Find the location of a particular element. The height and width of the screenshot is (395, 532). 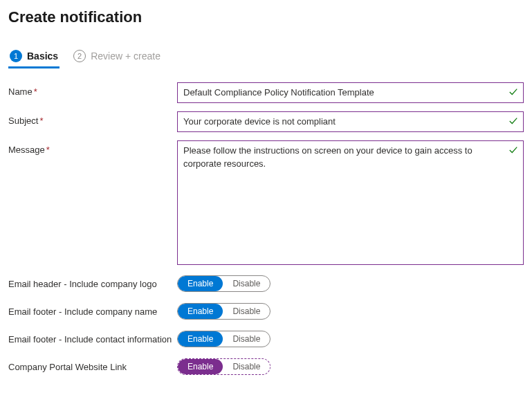

name-input is located at coordinates (350, 93).